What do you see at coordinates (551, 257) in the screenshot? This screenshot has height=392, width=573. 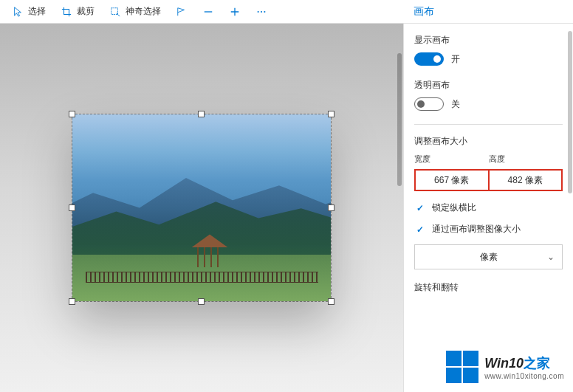 I see `chevron-down-icon: ⌄` at bounding box center [551, 257].